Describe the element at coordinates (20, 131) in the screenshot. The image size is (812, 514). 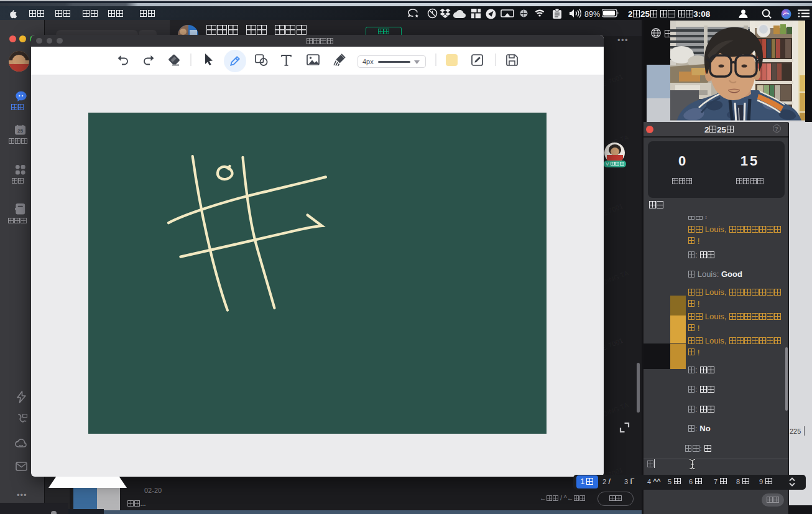
I see `svg-text: 25` at that location.